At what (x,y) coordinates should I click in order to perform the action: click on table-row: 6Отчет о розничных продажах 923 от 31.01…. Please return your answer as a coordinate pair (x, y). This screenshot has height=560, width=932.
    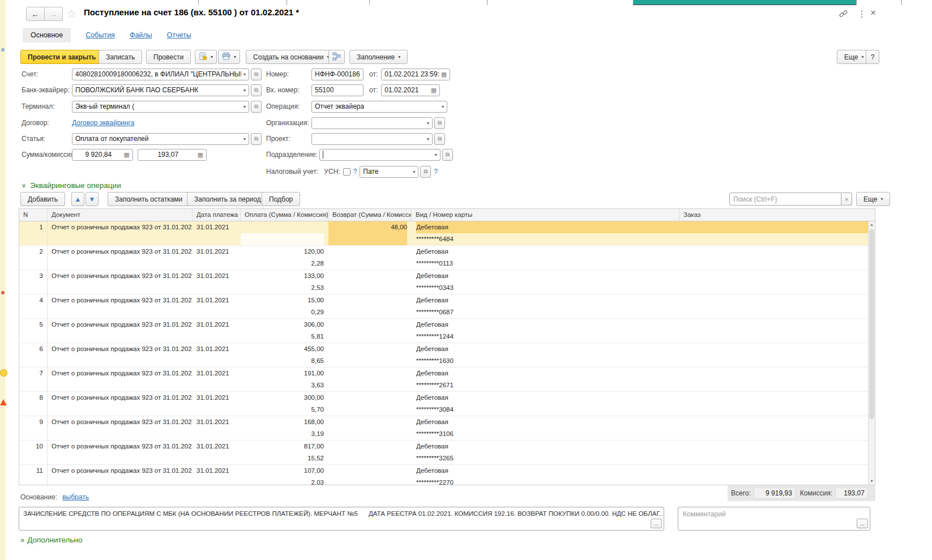
    Looking at the image, I should click on (444, 356).